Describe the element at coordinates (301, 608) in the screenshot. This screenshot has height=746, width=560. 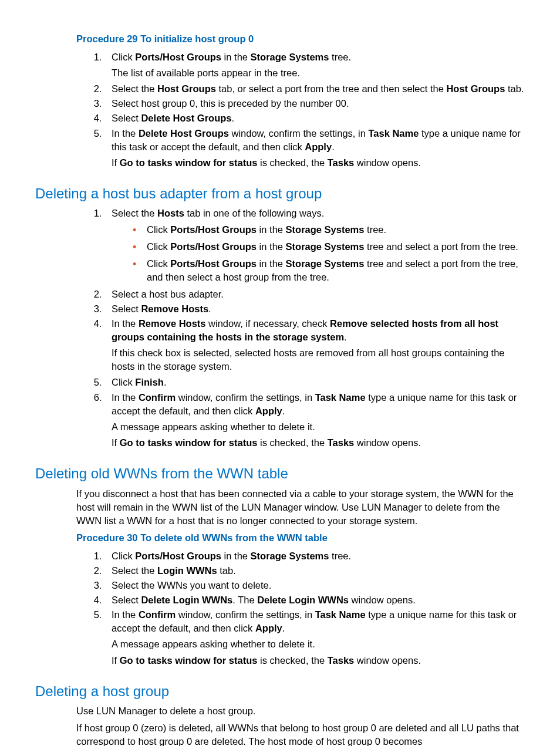
I see `procedure-30-steps: Click Ports/Host Groups in the Storage S…` at that location.